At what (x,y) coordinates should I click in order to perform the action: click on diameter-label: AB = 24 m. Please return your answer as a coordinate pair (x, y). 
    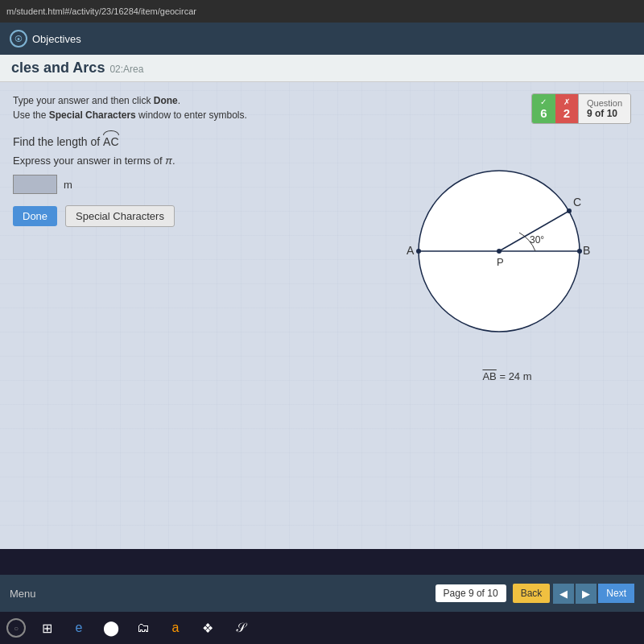
    Looking at the image, I should click on (507, 377).